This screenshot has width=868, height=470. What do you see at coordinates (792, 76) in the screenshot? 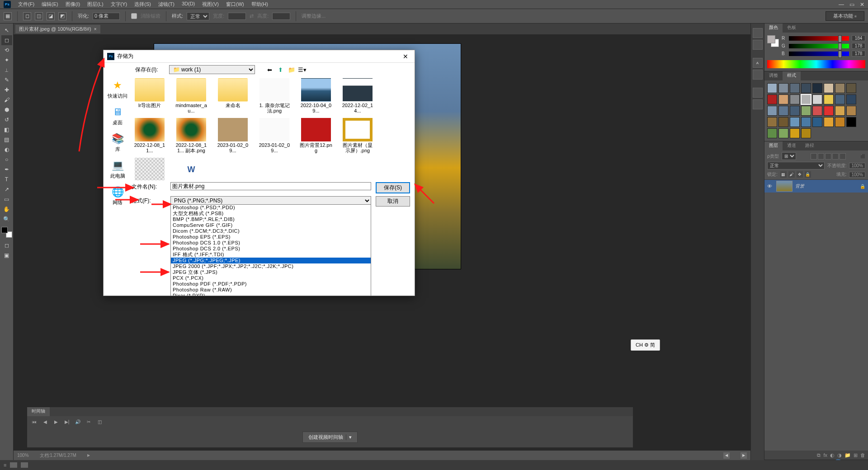
I see `styles-tab: 样式` at bounding box center [792, 76].